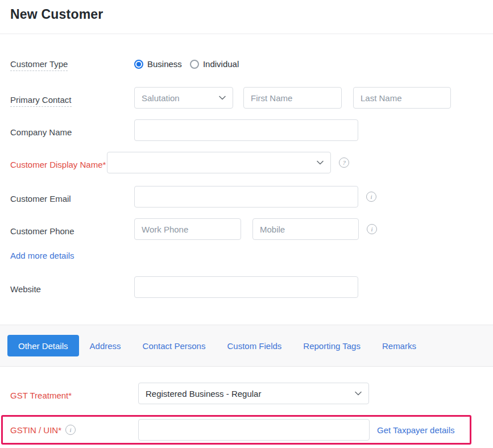 Image resolution: width=493 pixels, height=448 pixels. I want to click on tab-contact-persons: Contact Persons, so click(174, 346).